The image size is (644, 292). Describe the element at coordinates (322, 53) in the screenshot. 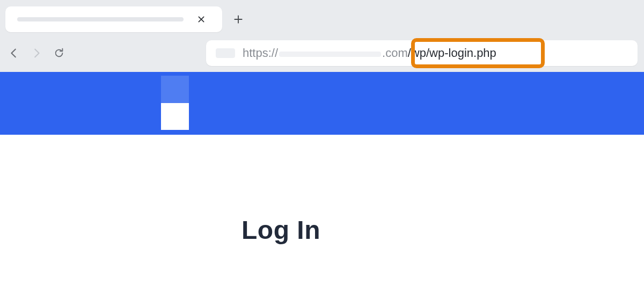

I see `browser-toolbar: https:// .com /wp/wp-login.php` at that location.